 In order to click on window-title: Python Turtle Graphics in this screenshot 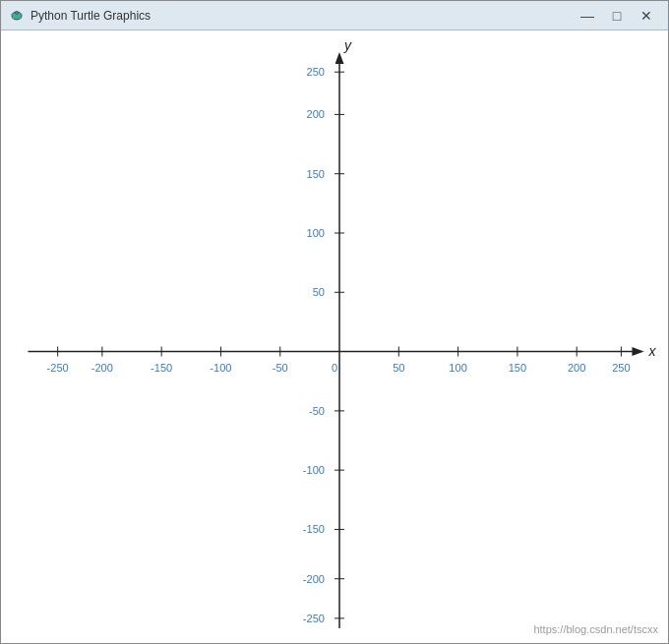, I will do `click(302, 16)`.